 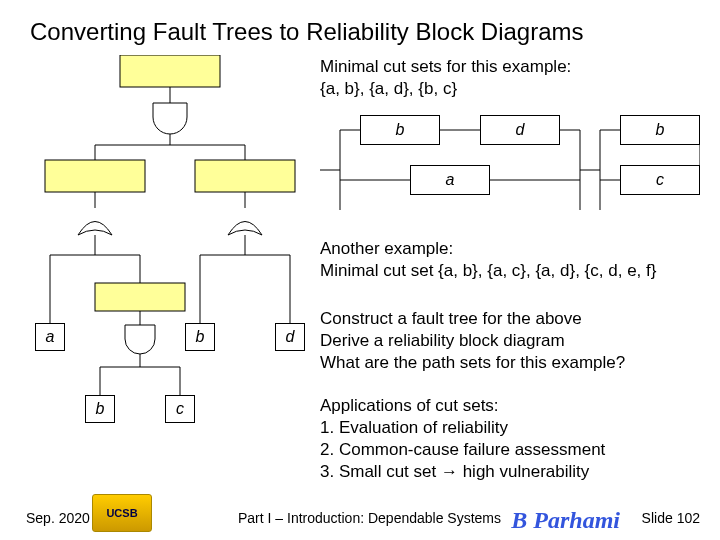 I want to click on another-l2: Minimal cut set {a, b}, {a, c}, {a, d}, …, so click(x=488, y=270).